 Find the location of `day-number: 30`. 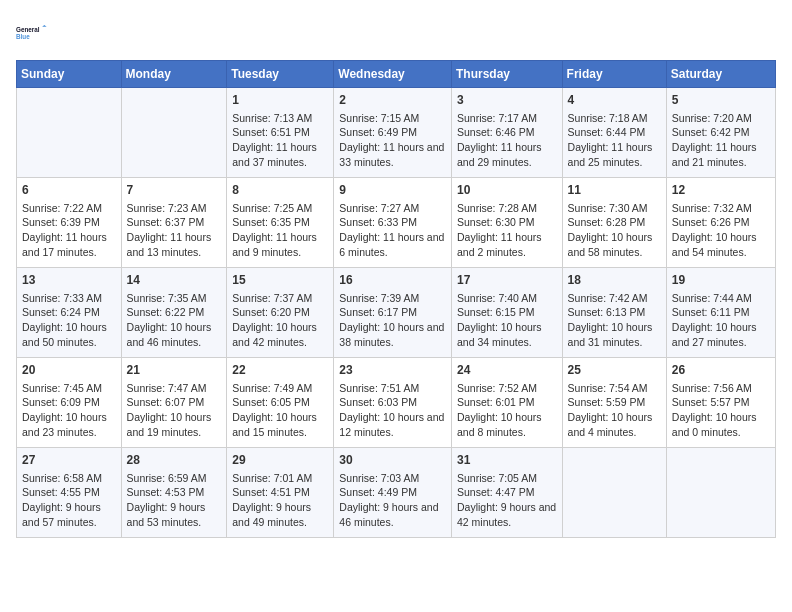

day-number: 30 is located at coordinates (392, 460).